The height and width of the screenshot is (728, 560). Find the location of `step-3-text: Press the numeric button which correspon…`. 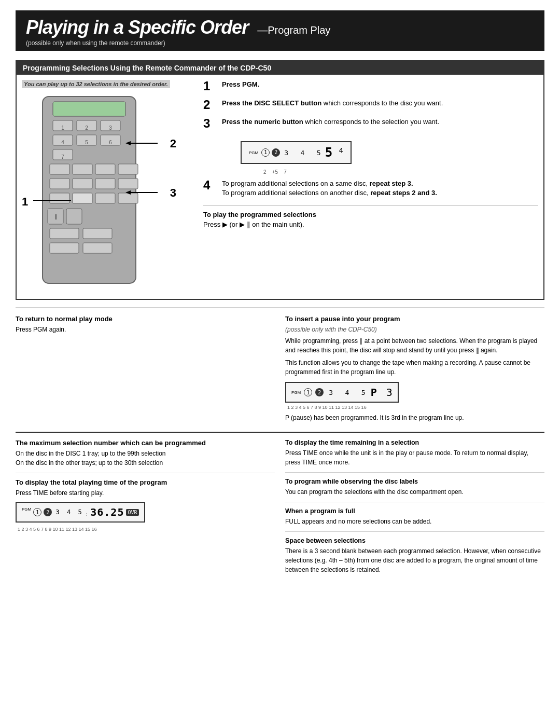

step-3-text: Press the numeric button which correspon… is located at coordinates (331, 122).